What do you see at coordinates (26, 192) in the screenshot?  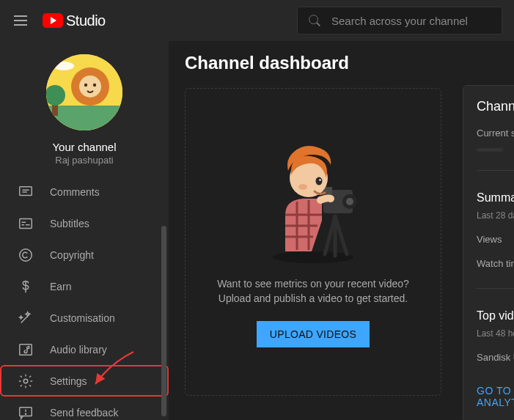 I see `comments-icon` at bounding box center [26, 192].